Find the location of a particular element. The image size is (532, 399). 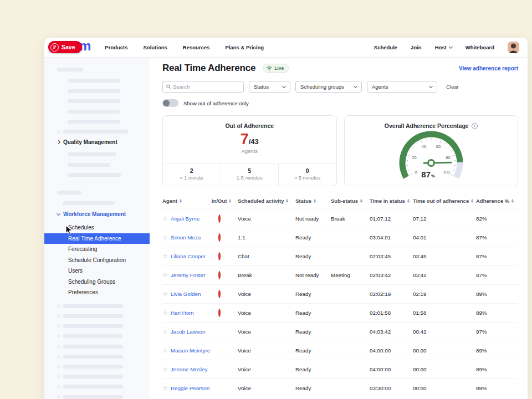

sidebar-item-scheduling-groups: Scheduling Groups is located at coordinates (97, 282).